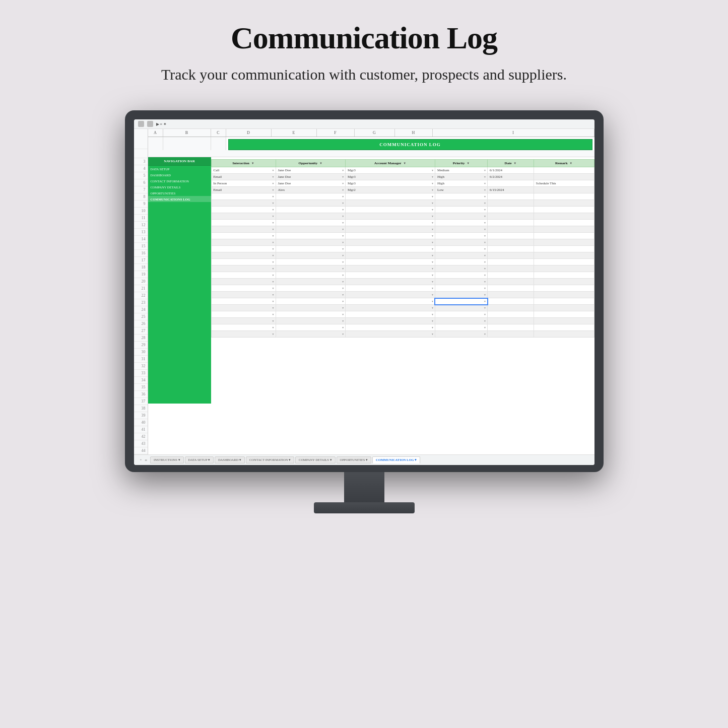  Describe the element at coordinates (179, 193) in the screenshot. I see `sidebar-item-opportunities: OPPORTUNITIES` at that location.